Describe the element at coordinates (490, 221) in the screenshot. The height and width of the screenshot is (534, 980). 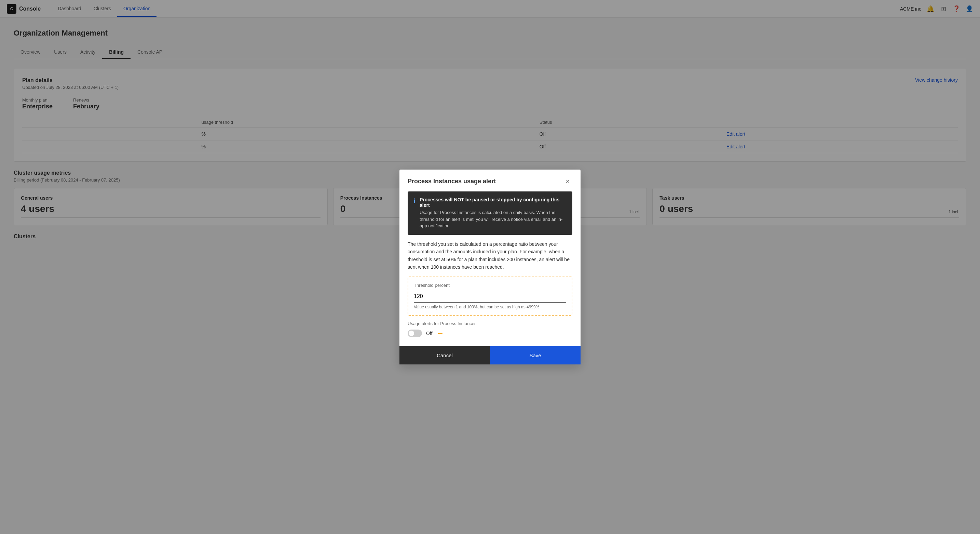
I see `modal-body: ℹ Processes will NOT be paused or stoppe…` at that location.